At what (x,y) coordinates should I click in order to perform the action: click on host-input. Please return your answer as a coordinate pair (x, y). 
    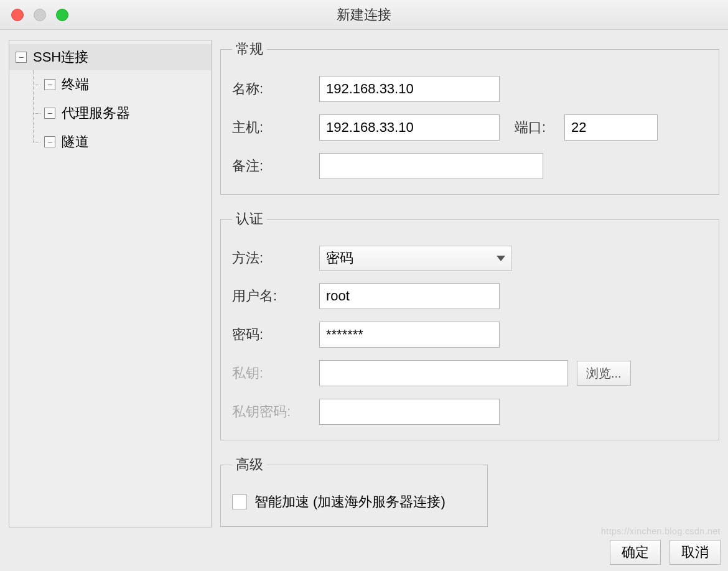
    Looking at the image, I should click on (409, 128).